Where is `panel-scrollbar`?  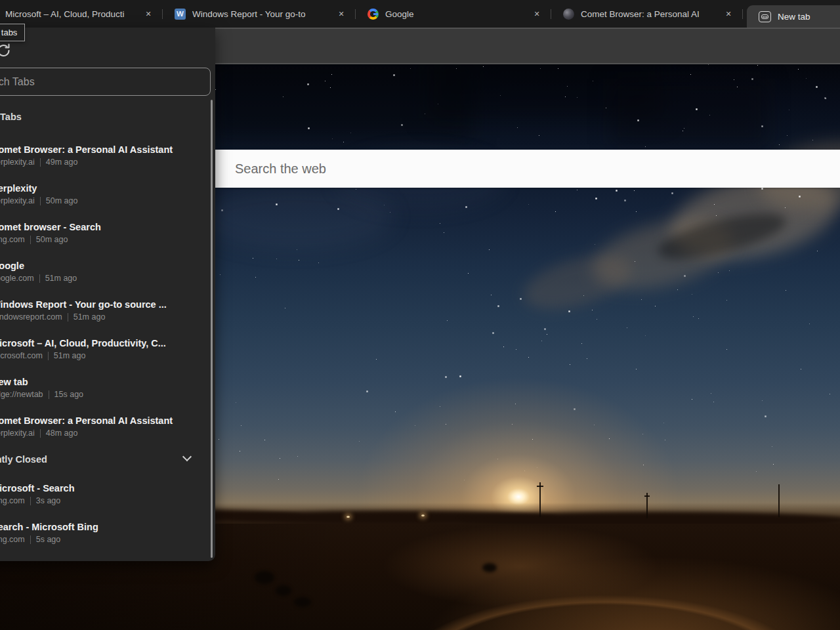 panel-scrollbar is located at coordinates (211, 329).